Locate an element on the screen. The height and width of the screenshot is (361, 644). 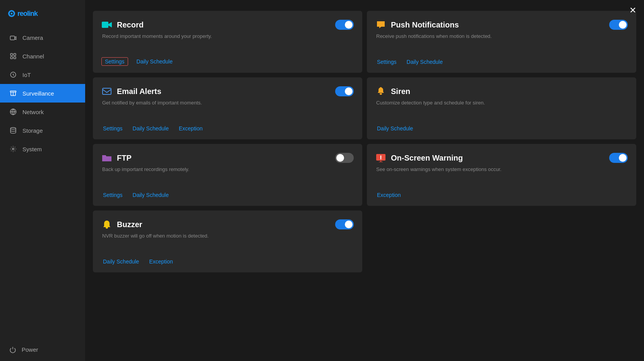
on-screen-warning-card: On-Screen Warning See on-screen warnings… is located at coordinates (502, 175).